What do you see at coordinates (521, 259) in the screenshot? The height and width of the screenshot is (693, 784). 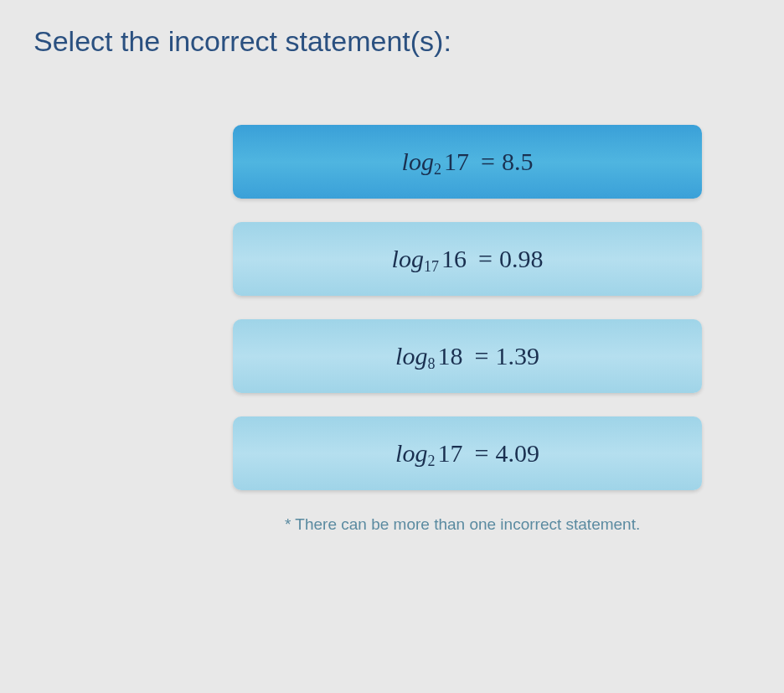 I see `log-value: 0.98` at bounding box center [521, 259].